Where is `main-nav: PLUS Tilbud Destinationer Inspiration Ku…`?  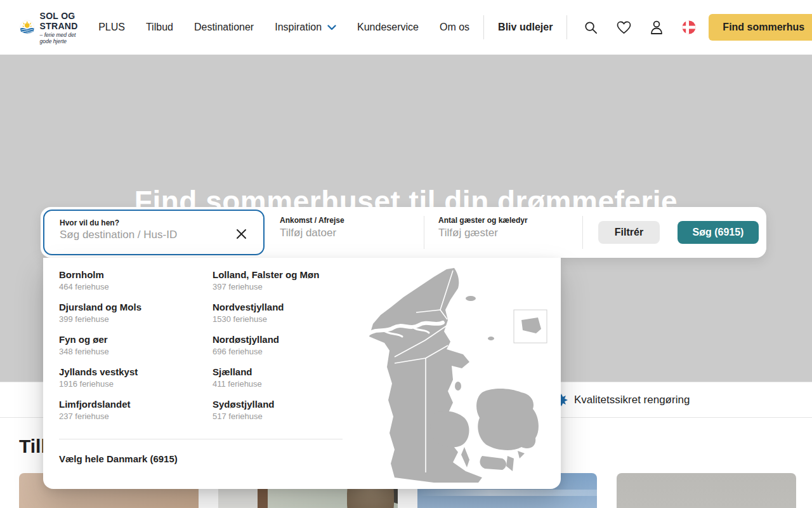
main-nav: PLUS Tilbud Destinationer Inspiration Ku… is located at coordinates (329, 27).